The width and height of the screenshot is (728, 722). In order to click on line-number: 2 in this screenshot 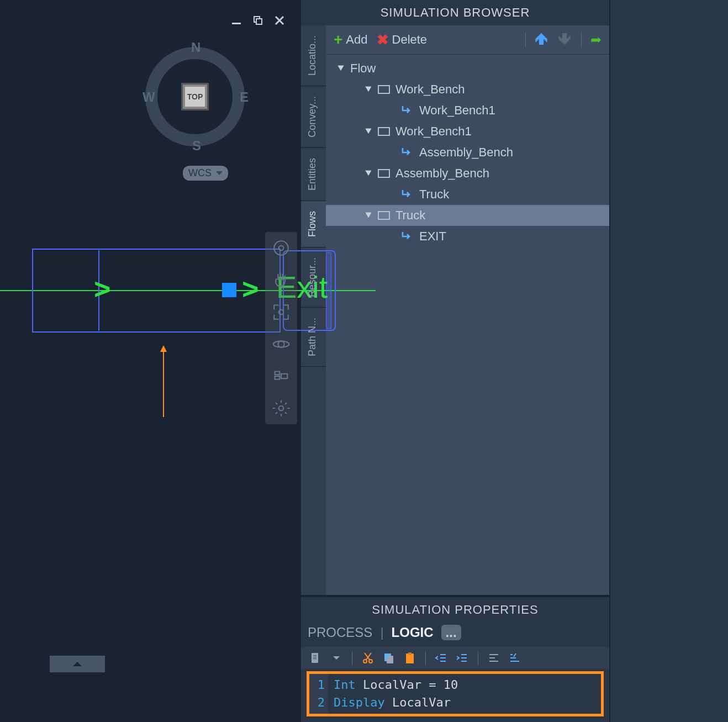, I will do `click(319, 703)`.